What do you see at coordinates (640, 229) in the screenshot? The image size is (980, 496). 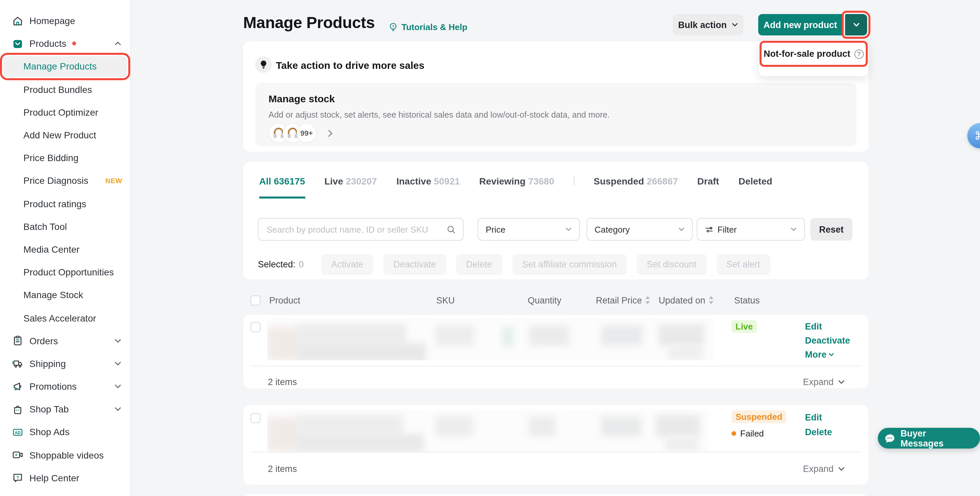 I see `category-select: Category` at bounding box center [640, 229].